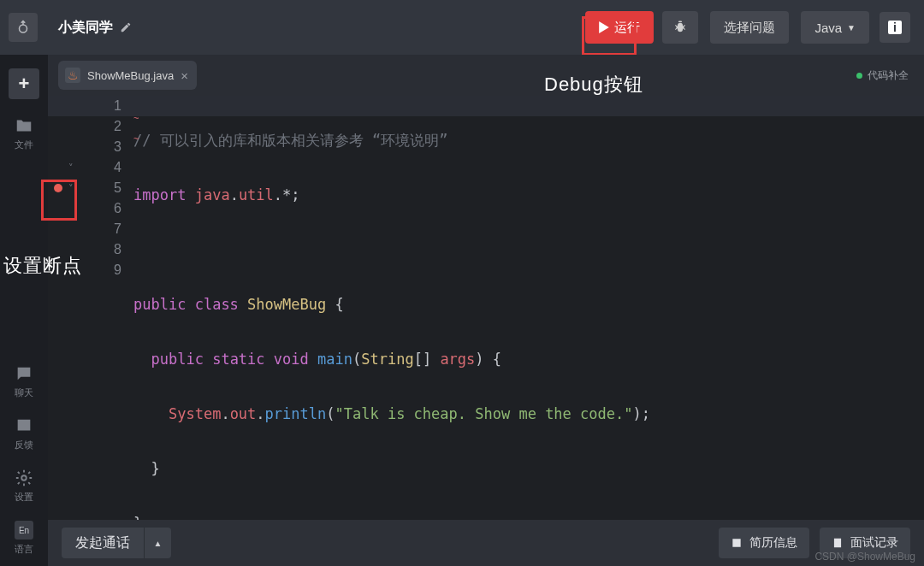 The width and height of the screenshot is (924, 566). Describe the element at coordinates (58, 308) in the screenshot. I see `breakpoint-gutter` at that location.